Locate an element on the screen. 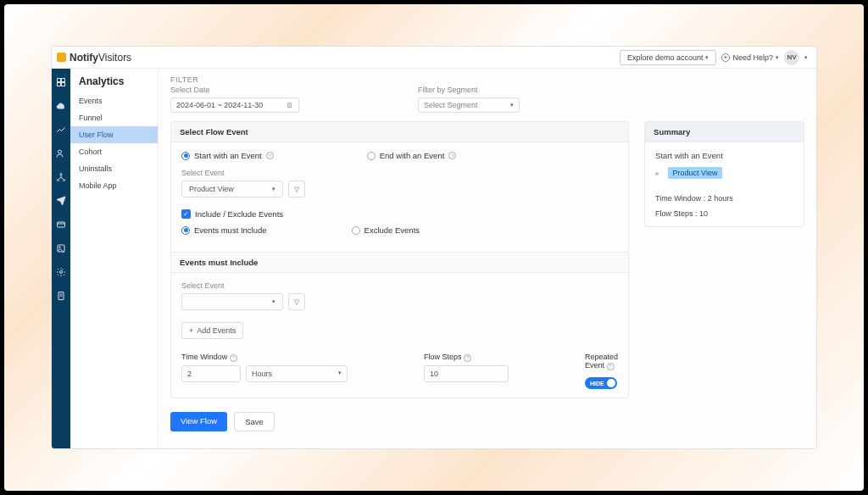  summary-start-label: Start with an Event is located at coordinates (724, 156).